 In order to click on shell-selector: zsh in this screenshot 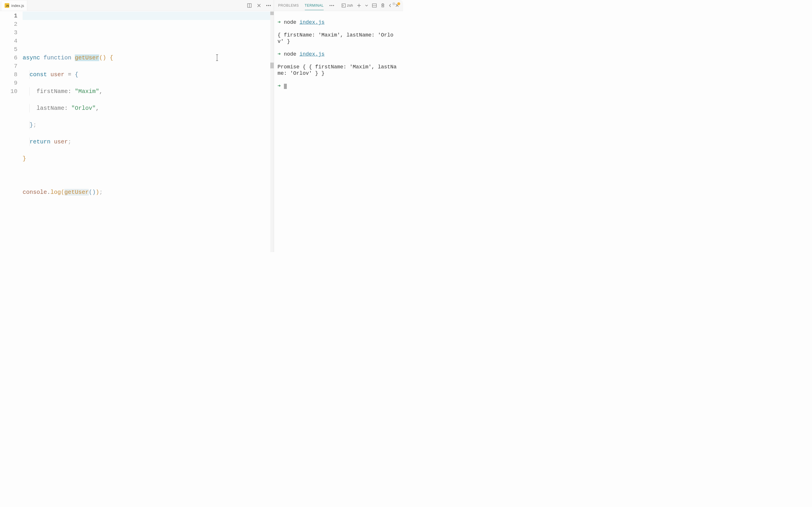, I will do `click(347, 5)`.